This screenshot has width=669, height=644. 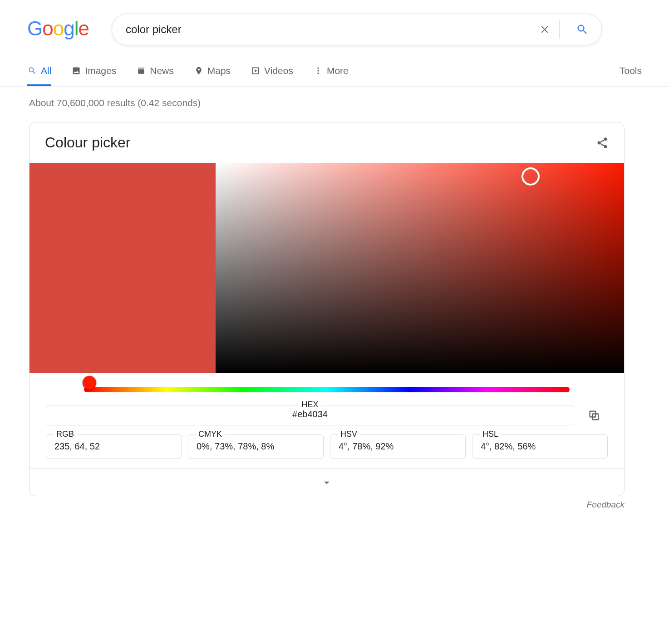 What do you see at coordinates (88, 142) in the screenshot?
I see `card-title: Colour picker` at bounding box center [88, 142].